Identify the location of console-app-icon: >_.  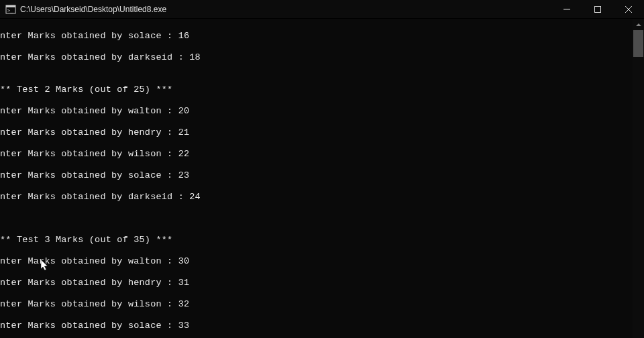
(11, 9).